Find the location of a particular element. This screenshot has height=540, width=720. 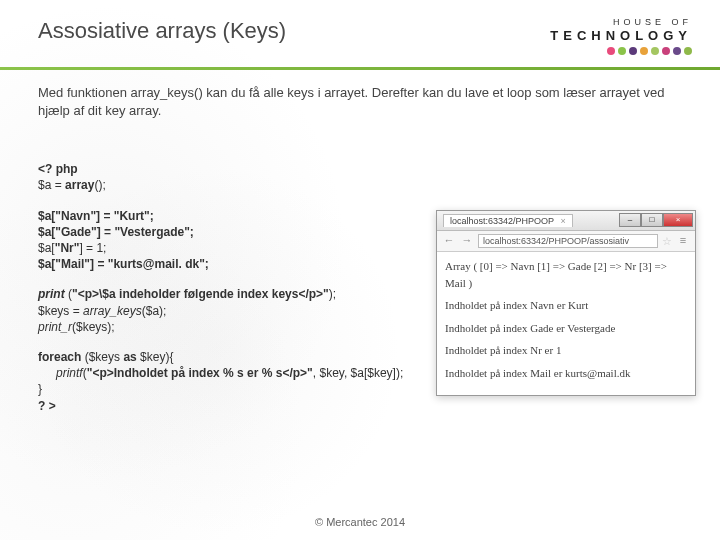

code-open: <? php is located at coordinates (58, 169).